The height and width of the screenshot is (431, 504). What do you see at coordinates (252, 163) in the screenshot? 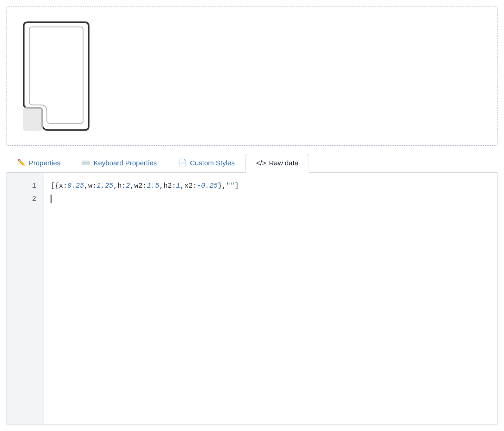
I see `tabs-bar: ✏️ Properties ⌨️ Keyboard Properties 📄 C…` at bounding box center [252, 163].